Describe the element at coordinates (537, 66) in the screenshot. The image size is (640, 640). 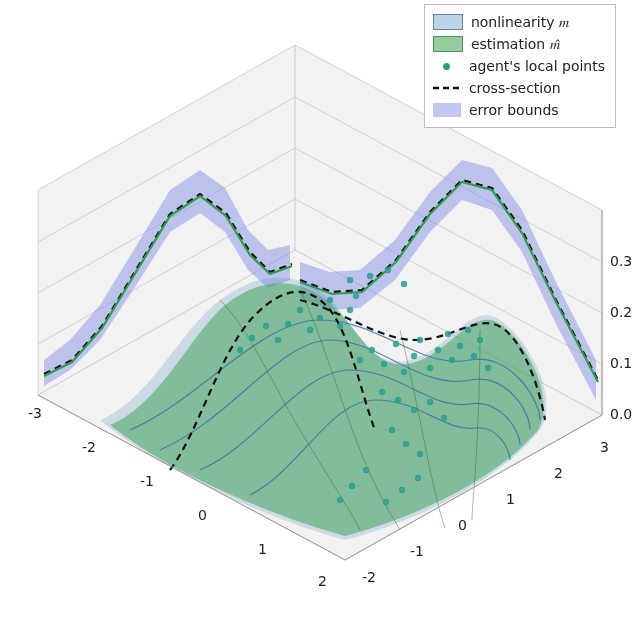
I see `legend-label: agent's local points` at that location.